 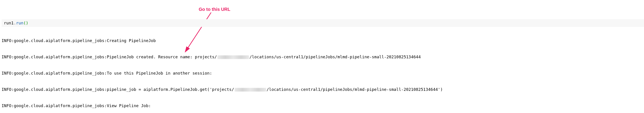 I want to click on code-input-cell: run1.run(), so click(x=323, y=23).